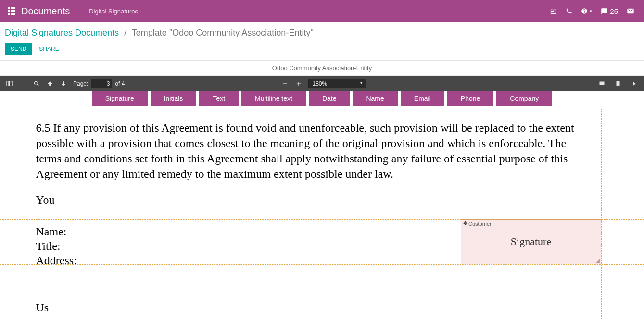 Image resolution: width=644 pixels, height=319 pixels. What do you see at coordinates (299, 84) in the screenshot?
I see `zoom-in-icon` at bounding box center [299, 84].